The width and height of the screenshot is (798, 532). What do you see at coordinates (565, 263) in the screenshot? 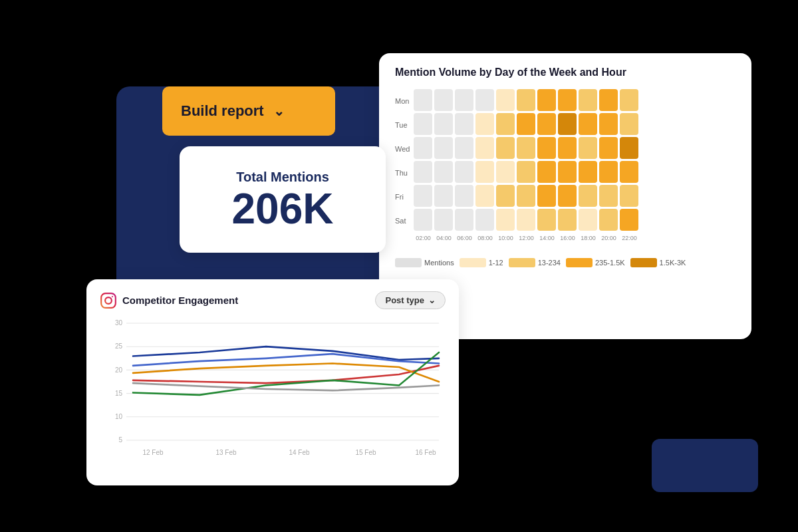
I see `heatmap-legend: Mentions 1-12 13-234 235-1.5K 1.5K-3K` at bounding box center [565, 263].